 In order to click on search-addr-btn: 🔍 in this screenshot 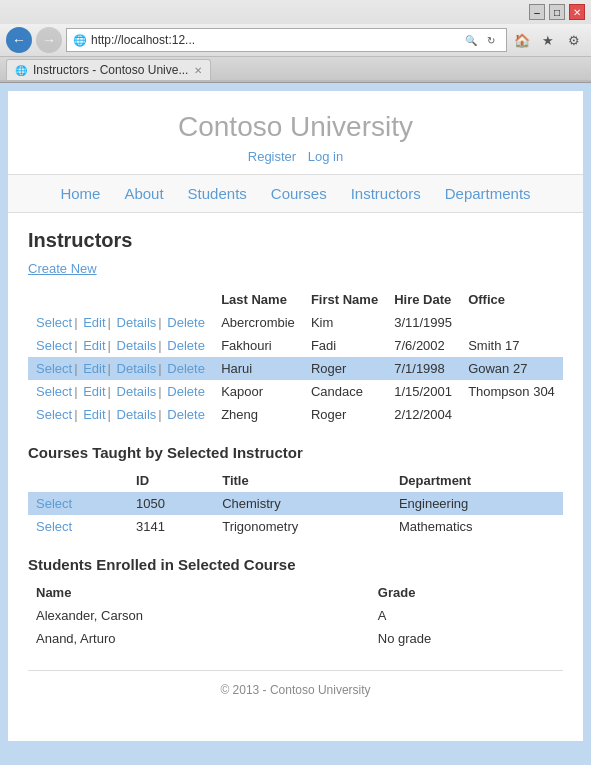, I will do `click(471, 40)`.